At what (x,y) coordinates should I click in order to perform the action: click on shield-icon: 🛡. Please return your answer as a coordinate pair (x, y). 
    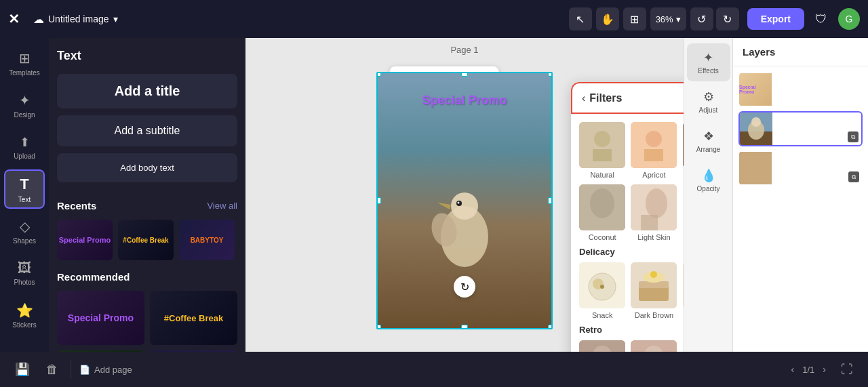
    Looking at the image, I should click on (821, 19).